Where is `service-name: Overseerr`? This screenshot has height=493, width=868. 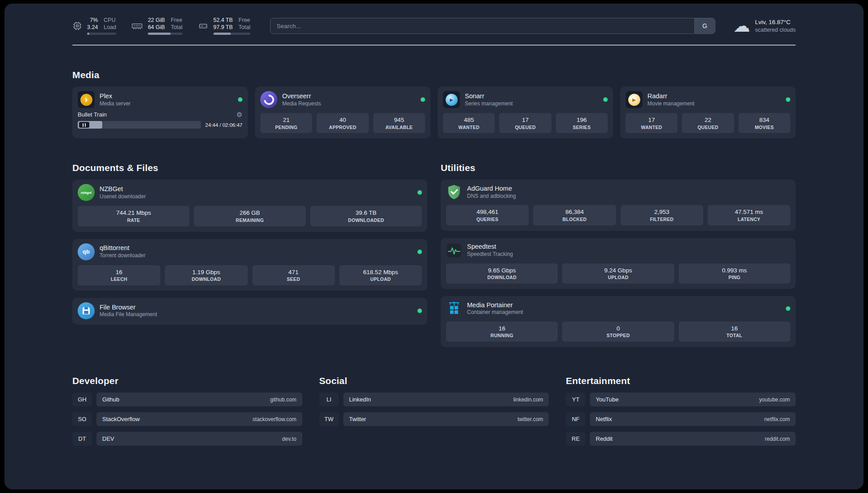 service-name: Overseerr is located at coordinates (302, 96).